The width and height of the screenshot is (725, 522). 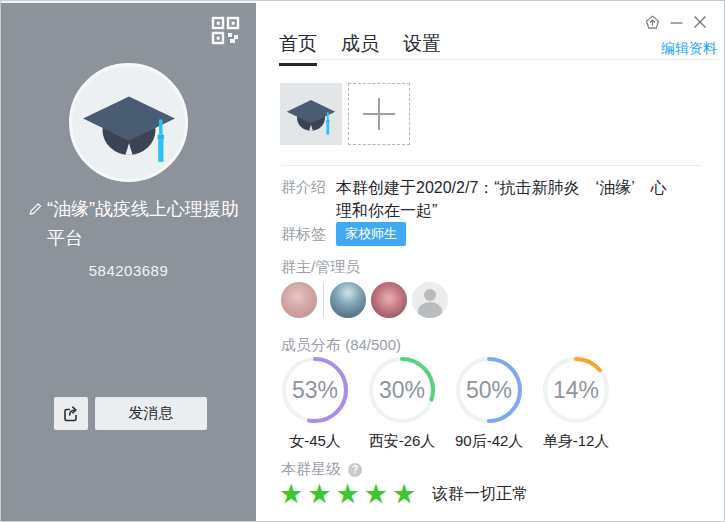 I want to click on tab-bar: 首页 成员 设置, so click(x=360, y=48).